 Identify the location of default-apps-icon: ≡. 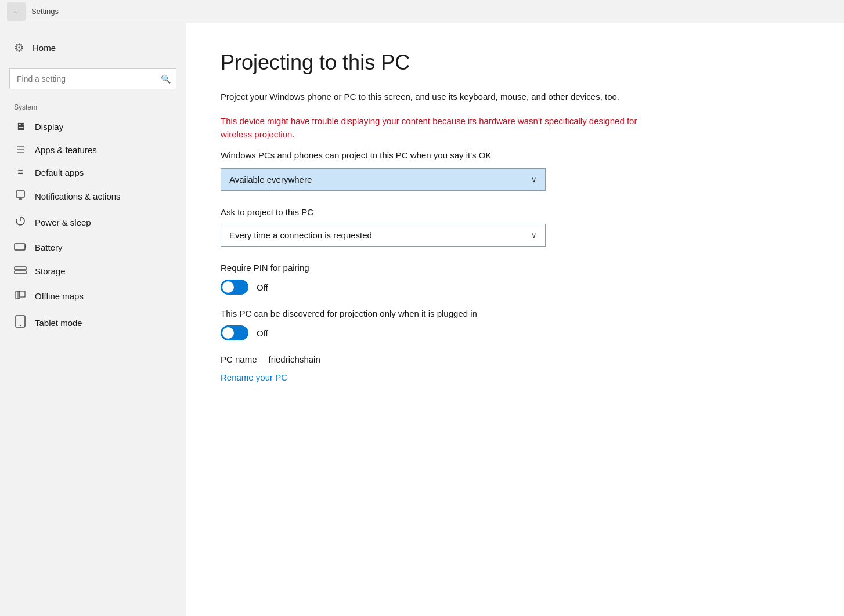
(20, 172).